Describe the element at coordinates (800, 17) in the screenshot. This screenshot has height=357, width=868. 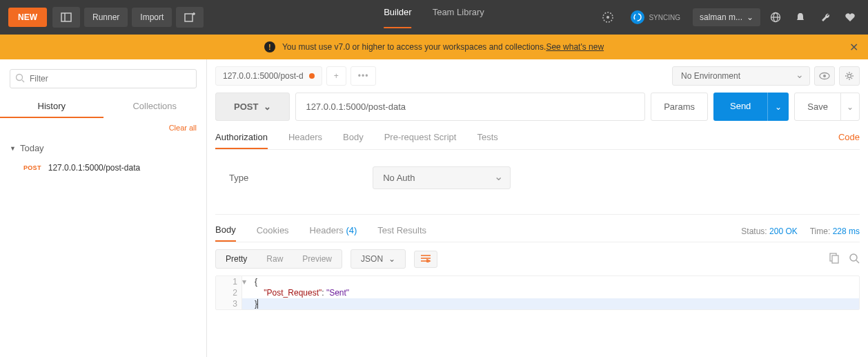
I see `notifications-button` at that location.